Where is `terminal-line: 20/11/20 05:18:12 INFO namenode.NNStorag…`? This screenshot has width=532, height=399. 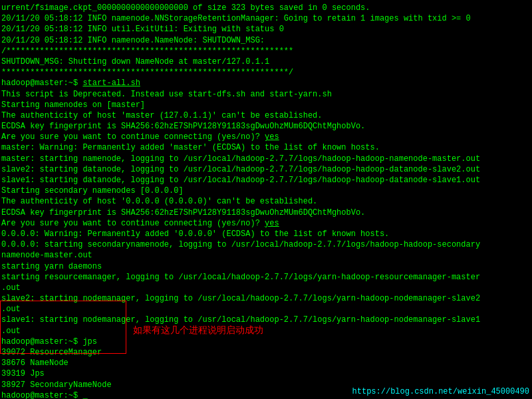 terminal-line: 20/11/20 05:18:12 INFO namenode.NNStorag… is located at coordinates (266, 19).